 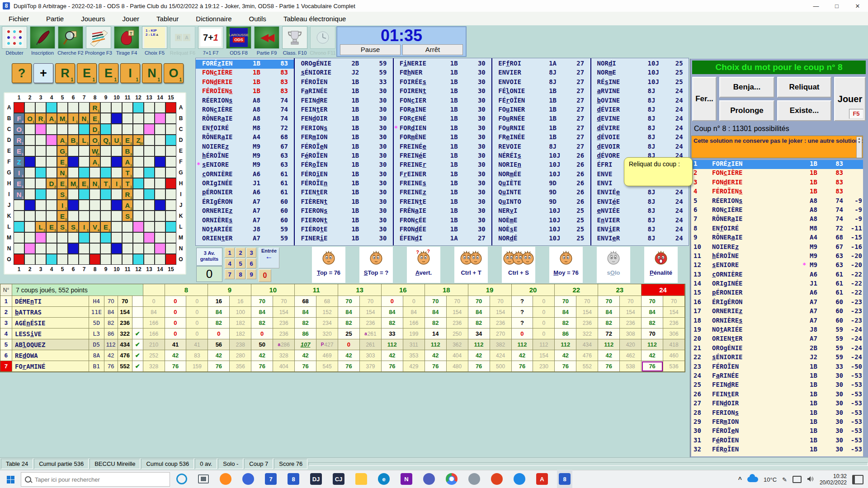 What do you see at coordinates (443, 110) in the screenshot?
I see `word-item: FORaINE1B30` at bounding box center [443, 110].